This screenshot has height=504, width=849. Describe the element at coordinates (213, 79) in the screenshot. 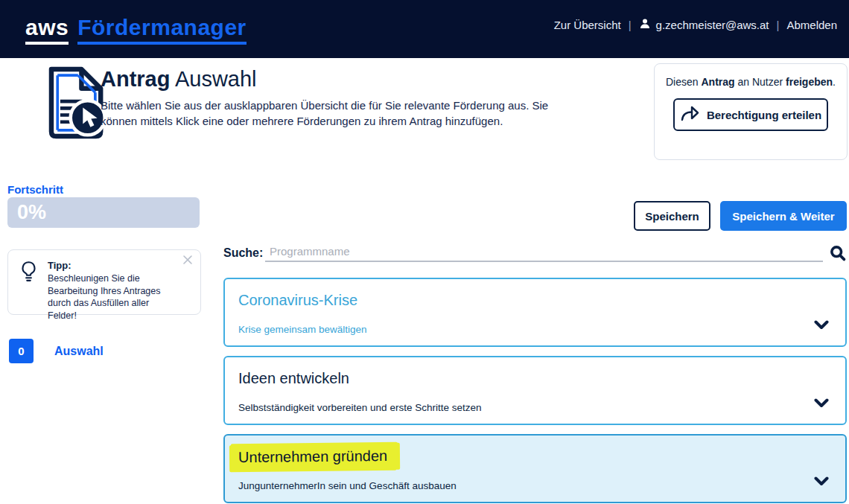

I see `page-title-rest: Auswahl` at that location.